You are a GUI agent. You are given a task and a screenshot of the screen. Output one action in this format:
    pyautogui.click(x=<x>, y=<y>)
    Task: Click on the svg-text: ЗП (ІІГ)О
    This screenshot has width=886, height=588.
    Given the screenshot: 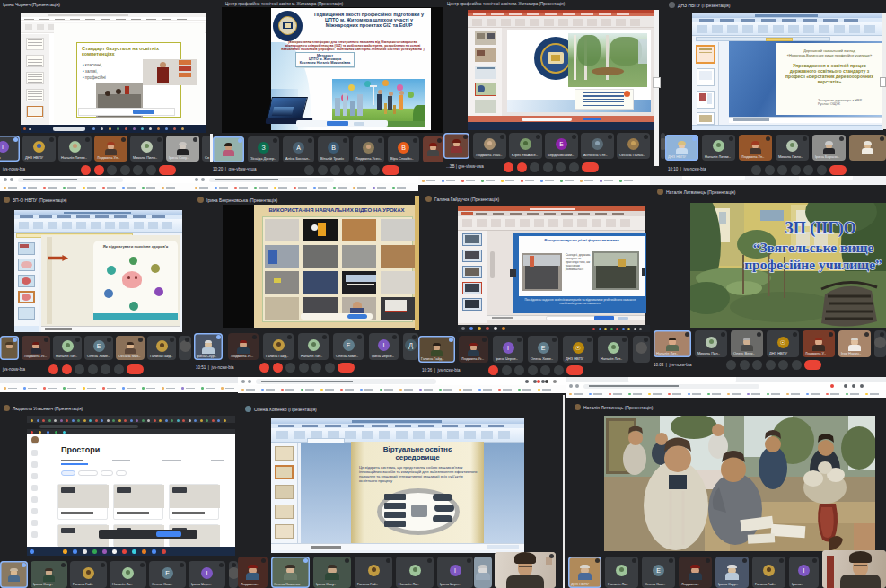 What is the action you would take?
    pyautogui.click(x=820, y=228)
    